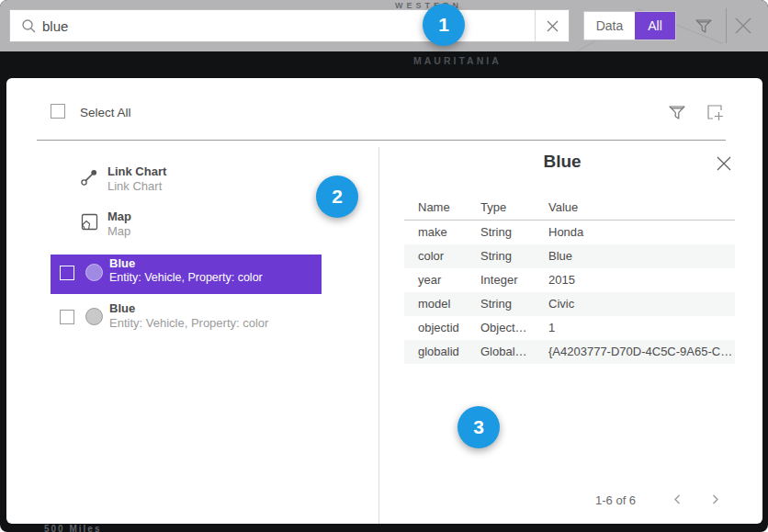 The width and height of the screenshot is (768, 532). What do you see at coordinates (58, 111) in the screenshot?
I see `select-all-checkbox` at bounding box center [58, 111].